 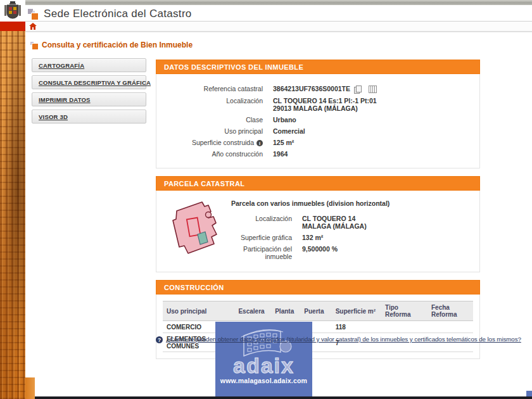 What do you see at coordinates (260, 143) in the screenshot?
I see `info-icon: i` at bounding box center [260, 143].